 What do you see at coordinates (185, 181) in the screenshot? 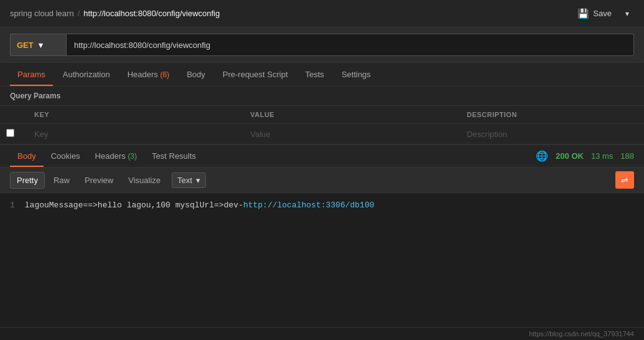
I see `text-type-label: Text` at bounding box center [185, 181].